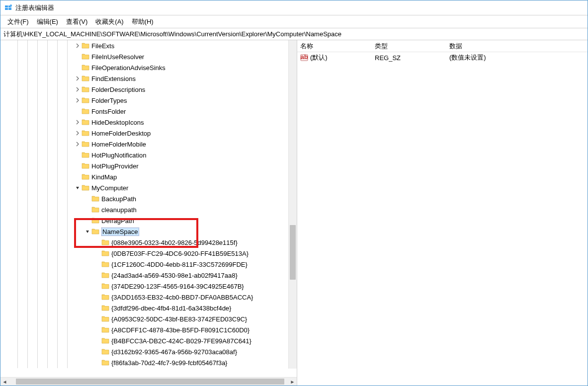 This screenshot has height=386, width=588. Describe the element at coordinates (149, 341) in the screenshot. I see `tree-item: {B4BFCC3A-DB2C-424C-B029-7FE99A87C641}` at that location.